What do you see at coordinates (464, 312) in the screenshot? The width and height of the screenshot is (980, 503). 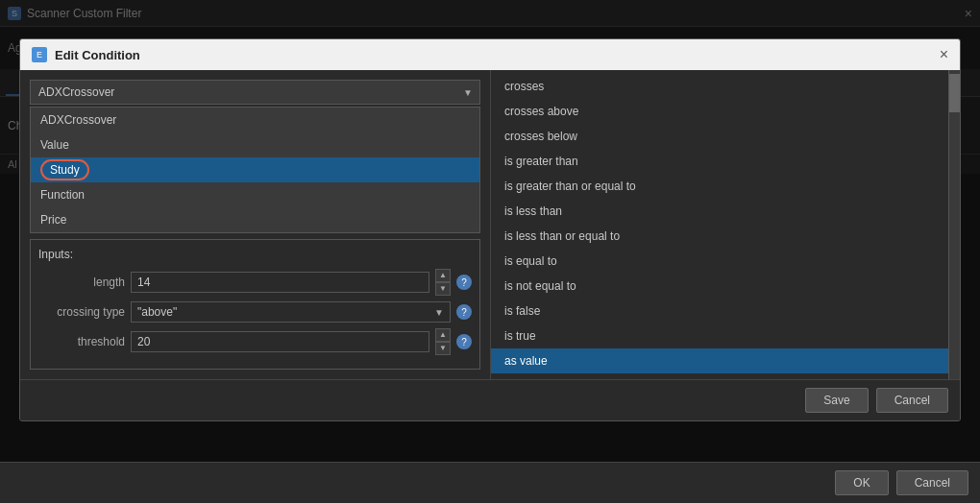 I see `crossing-type-help-icon: ?` at bounding box center [464, 312].